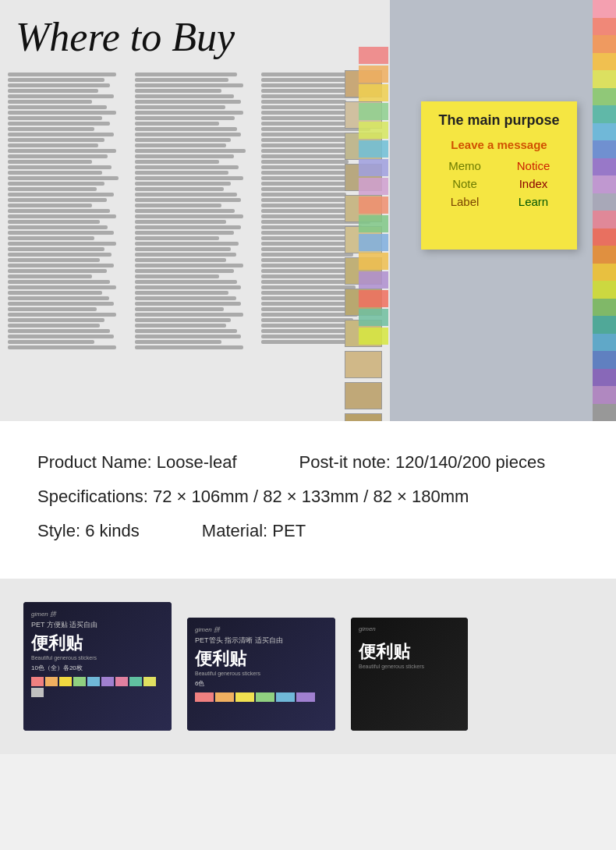 This screenshot has width=616, height=850. I want to click on memo-label: Memo, so click(465, 165).